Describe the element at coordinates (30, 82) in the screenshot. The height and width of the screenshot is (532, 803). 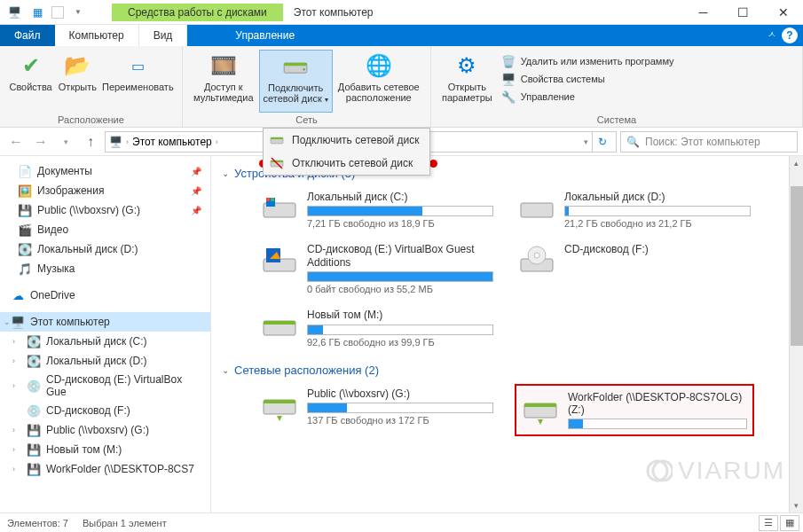
I see `properties-button: ✔ Свойства` at that location.